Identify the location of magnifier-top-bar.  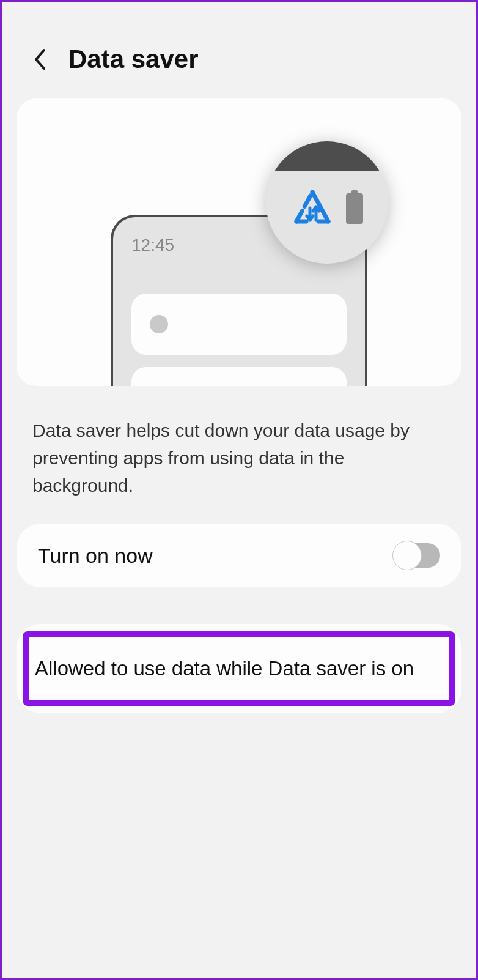
(327, 156).